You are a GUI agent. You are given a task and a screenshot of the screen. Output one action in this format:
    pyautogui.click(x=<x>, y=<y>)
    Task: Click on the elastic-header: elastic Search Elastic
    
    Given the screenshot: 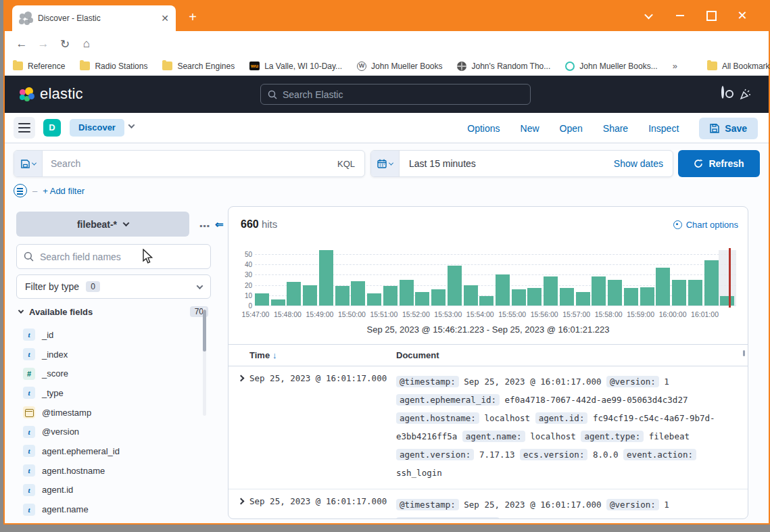 What is the action you would take?
    pyautogui.click(x=387, y=95)
    